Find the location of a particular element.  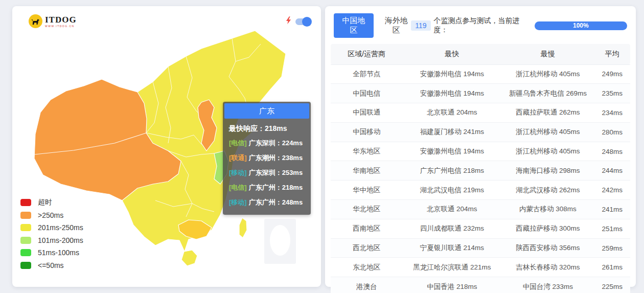

cell-average: 249ms is located at coordinates (612, 74).